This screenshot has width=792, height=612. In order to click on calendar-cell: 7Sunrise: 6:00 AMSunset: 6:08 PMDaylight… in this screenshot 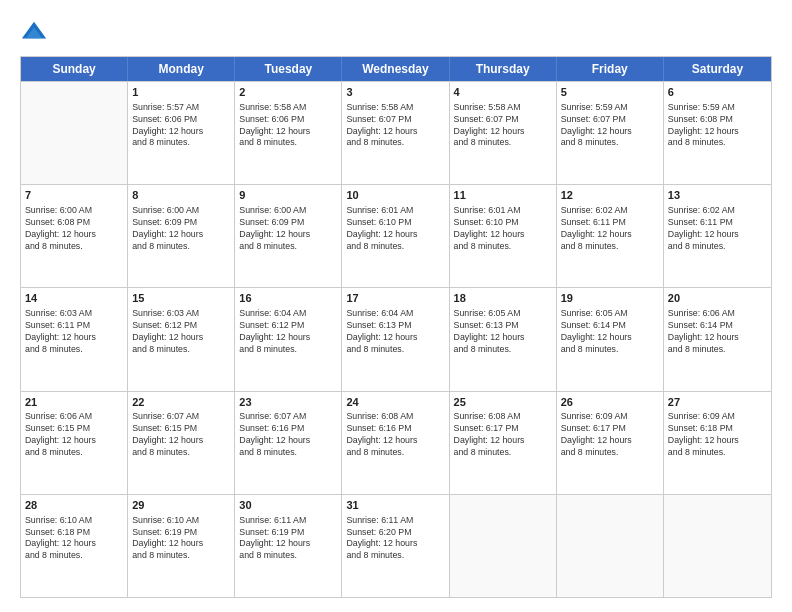, I will do `click(74, 236)`.